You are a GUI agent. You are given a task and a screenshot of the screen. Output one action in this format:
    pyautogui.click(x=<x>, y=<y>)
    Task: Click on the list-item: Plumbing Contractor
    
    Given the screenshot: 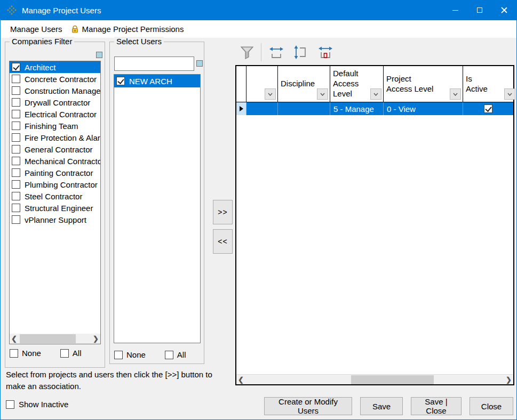 What is the action you would take?
    pyautogui.click(x=55, y=184)
    